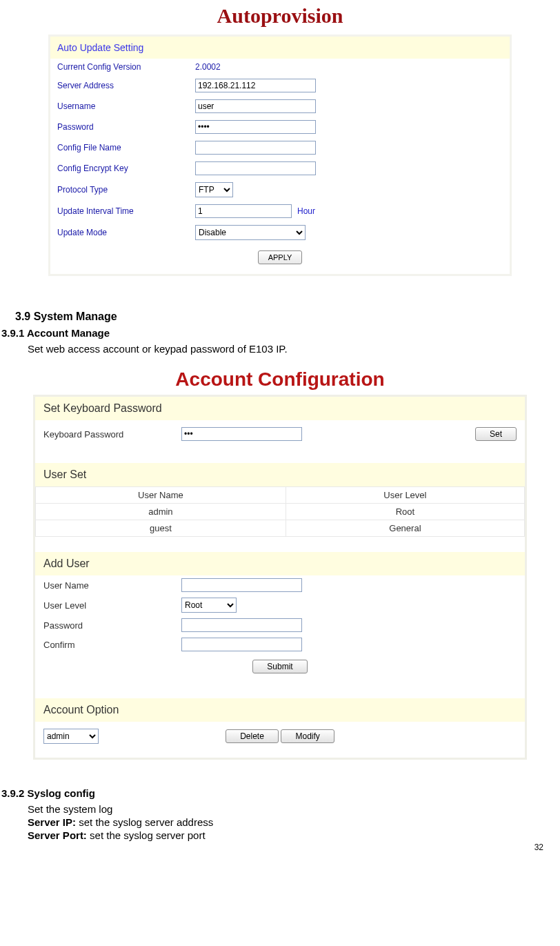  Describe the element at coordinates (308, 736) in the screenshot. I see `modify-button: Modify` at that location.